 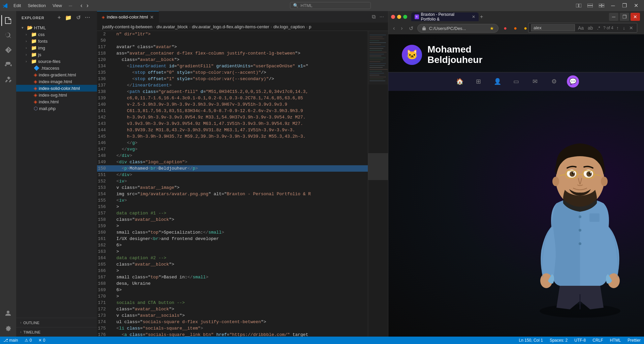 What do you see at coordinates (479, 81) in the screenshot?
I see `bottom-grid-icon: ⊞` at bounding box center [479, 81].